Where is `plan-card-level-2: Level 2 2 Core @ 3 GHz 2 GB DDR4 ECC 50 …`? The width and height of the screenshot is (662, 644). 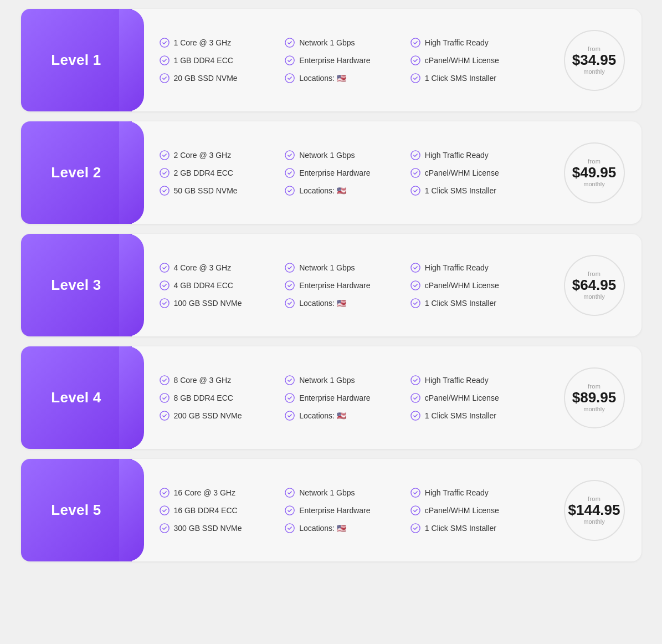 plan-card-level-2: Level 2 2 Core @ 3 GHz 2 GB DDR4 ECC 50 … is located at coordinates (331, 173).